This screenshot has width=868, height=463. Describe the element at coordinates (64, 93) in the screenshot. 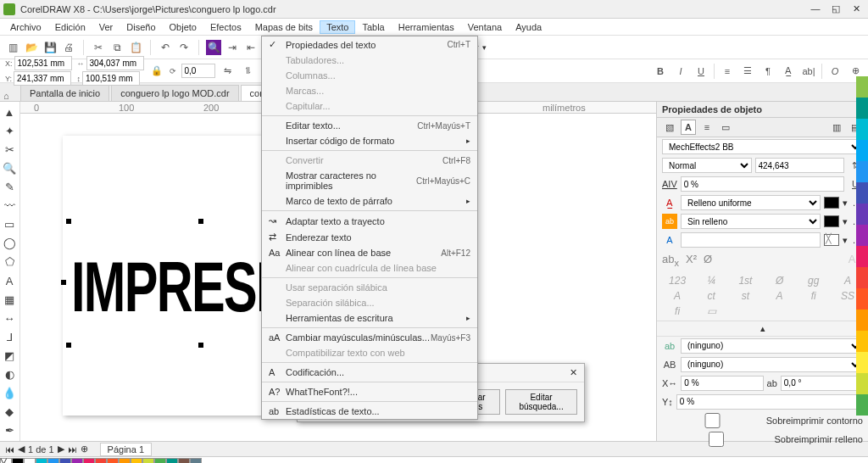

I see `doc-tab: Pantalla de inicio` at that location.